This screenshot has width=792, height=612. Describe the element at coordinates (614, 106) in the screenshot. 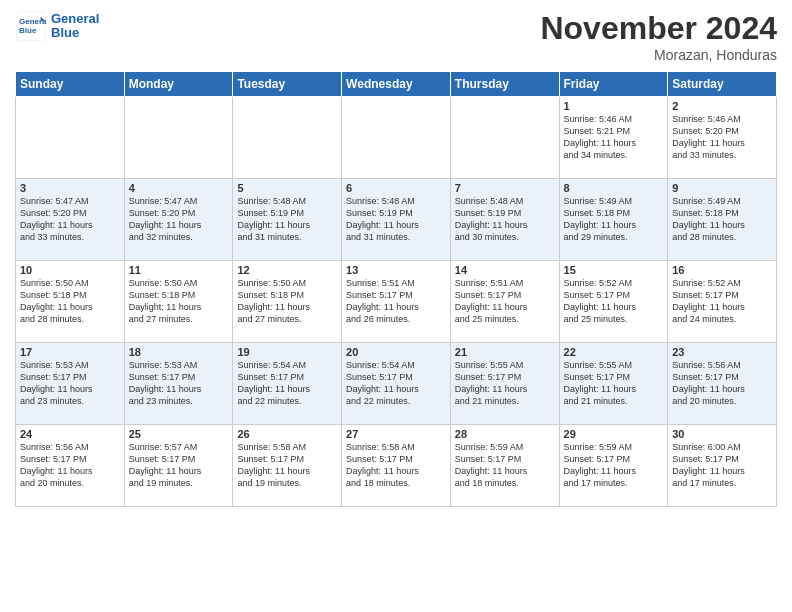

I see `day-number: 1` at that location.